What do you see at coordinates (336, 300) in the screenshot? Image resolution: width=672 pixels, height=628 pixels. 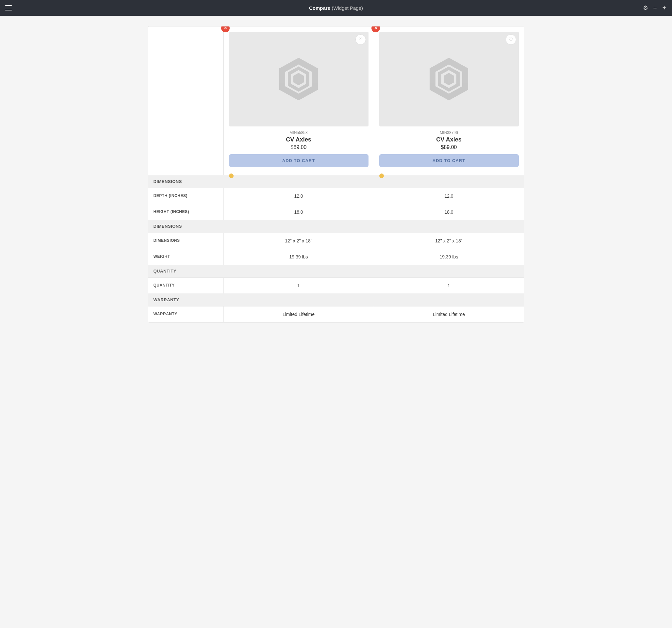 I see `section-header-row-3: WARRANTY` at bounding box center [336, 300].